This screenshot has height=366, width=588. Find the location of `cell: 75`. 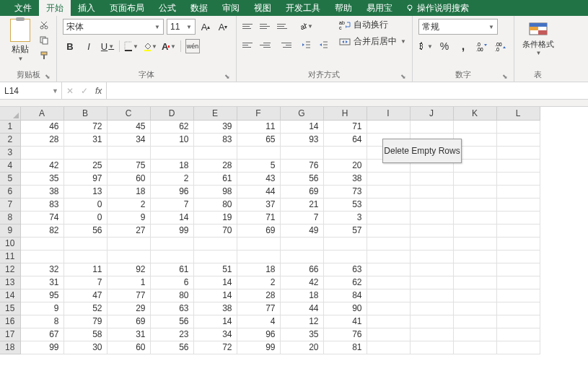

cell: 75 is located at coordinates (128, 165).